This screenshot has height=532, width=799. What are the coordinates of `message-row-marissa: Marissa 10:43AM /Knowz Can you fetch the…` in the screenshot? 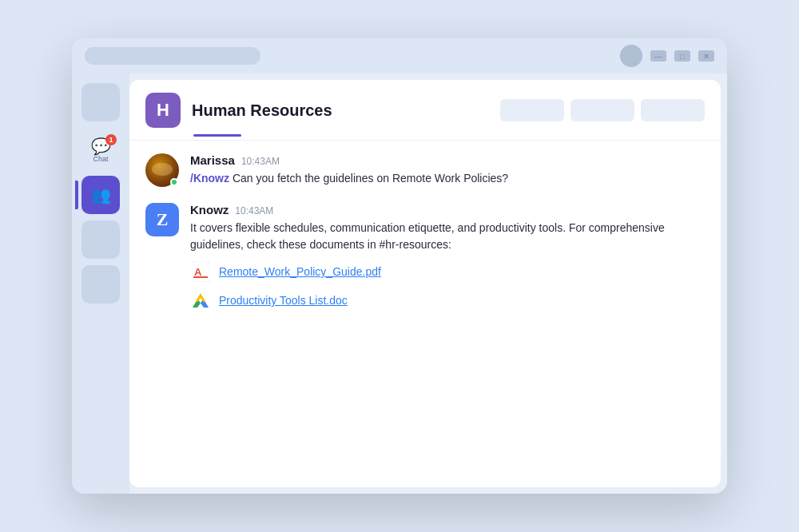 It's located at (425, 170).